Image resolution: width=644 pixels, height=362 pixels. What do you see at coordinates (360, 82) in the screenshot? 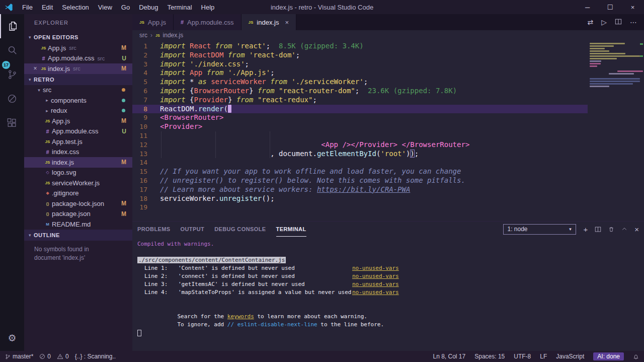
I see `code-line: 5import * as serviceWorker from './servi…` at bounding box center [360, 82].